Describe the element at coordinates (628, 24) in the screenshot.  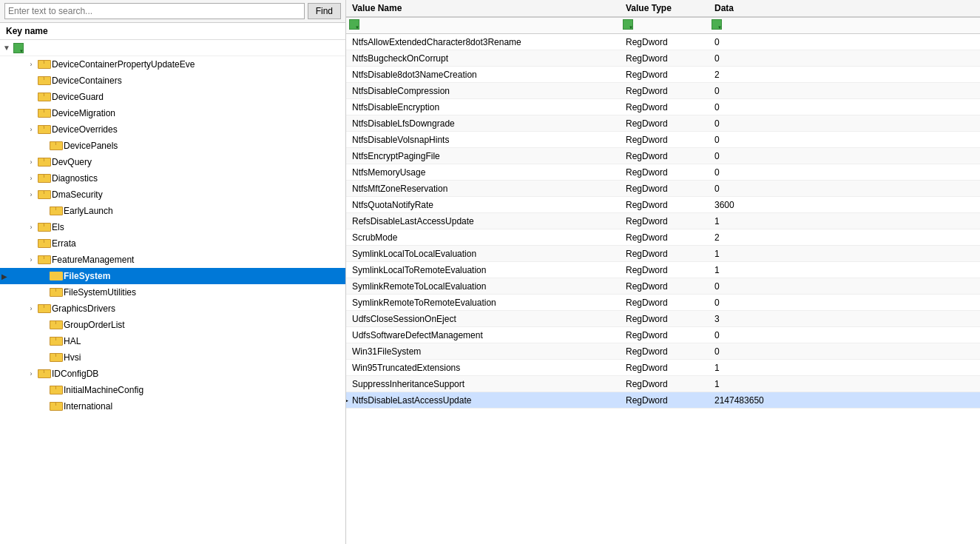
I see `col-filter-type` at that location.